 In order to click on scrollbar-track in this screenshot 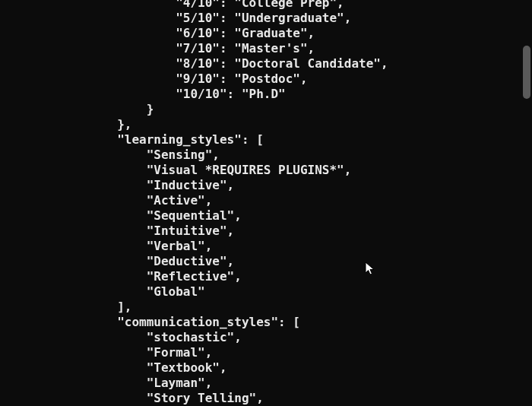, I will do `click(527, 203)`.